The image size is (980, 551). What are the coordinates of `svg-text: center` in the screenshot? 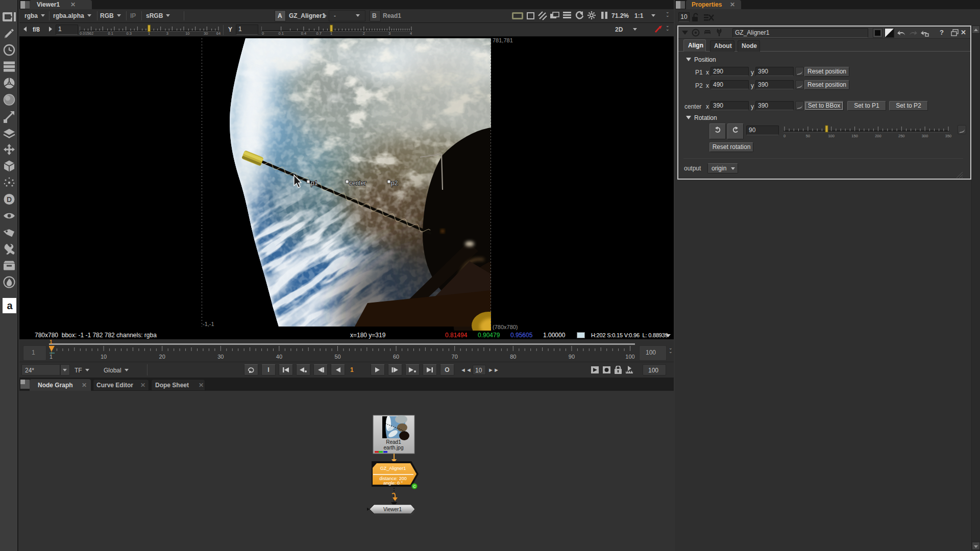 It's located at (357, 183).